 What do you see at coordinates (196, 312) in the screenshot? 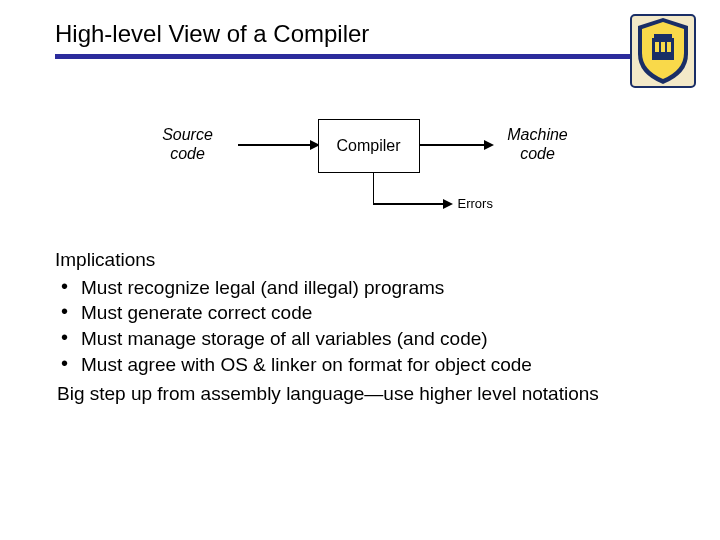
I see `list-item-text: Must generate correct code` at bounding box center [196, 312].